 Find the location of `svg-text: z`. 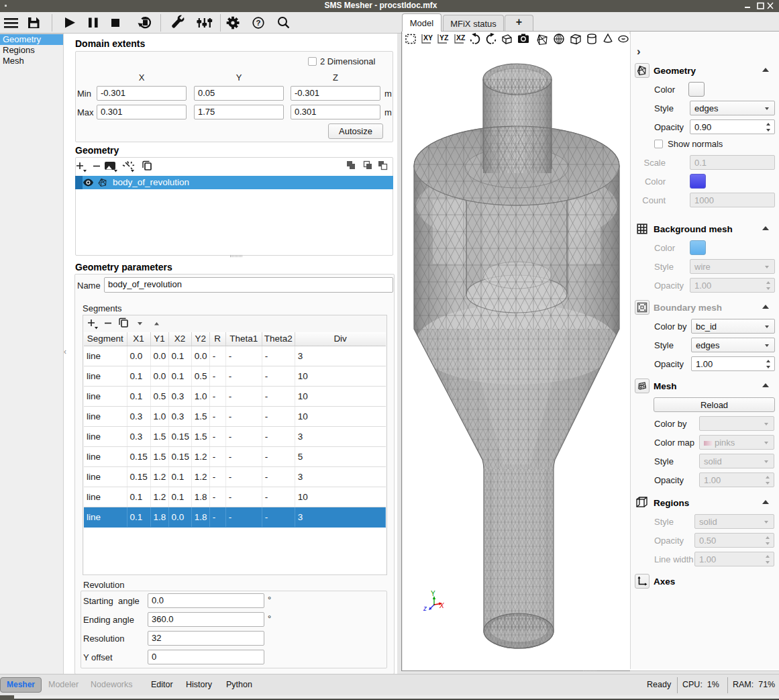

svg-text: z is located at coordinates (425, 608).